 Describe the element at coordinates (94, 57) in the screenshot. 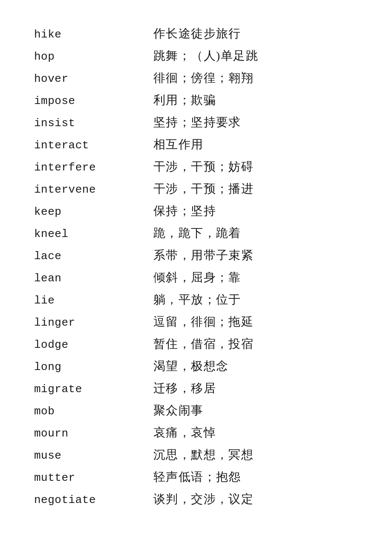

I see `english-word: hop` at that location.